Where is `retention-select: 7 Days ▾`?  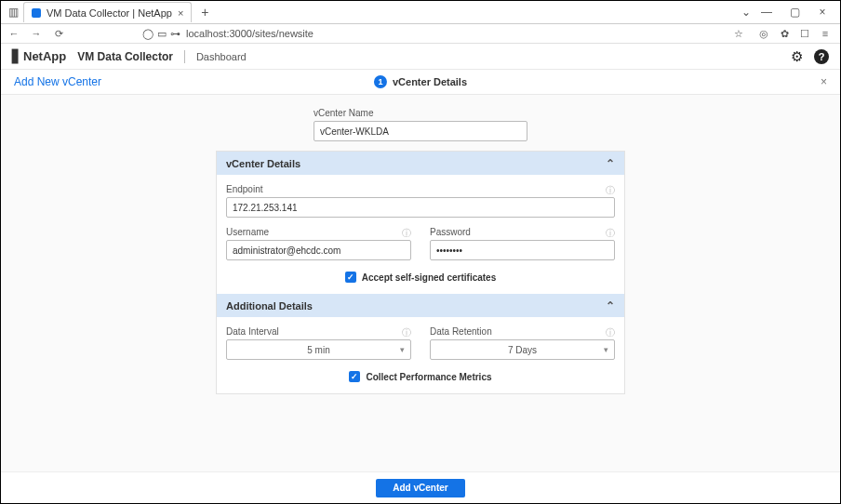 retention-select: 7 Days ▾ is located at coordinates (523, 350).